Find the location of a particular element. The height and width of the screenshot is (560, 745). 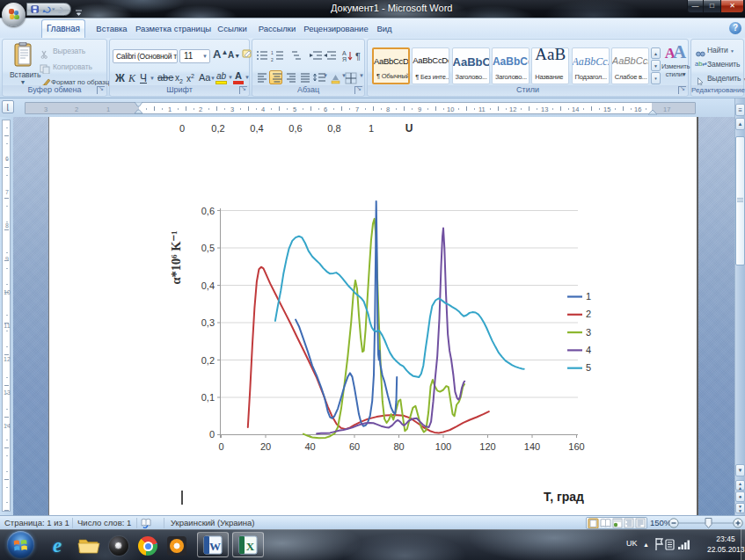

svg-text: 4 is located at coordinates (588, 350).